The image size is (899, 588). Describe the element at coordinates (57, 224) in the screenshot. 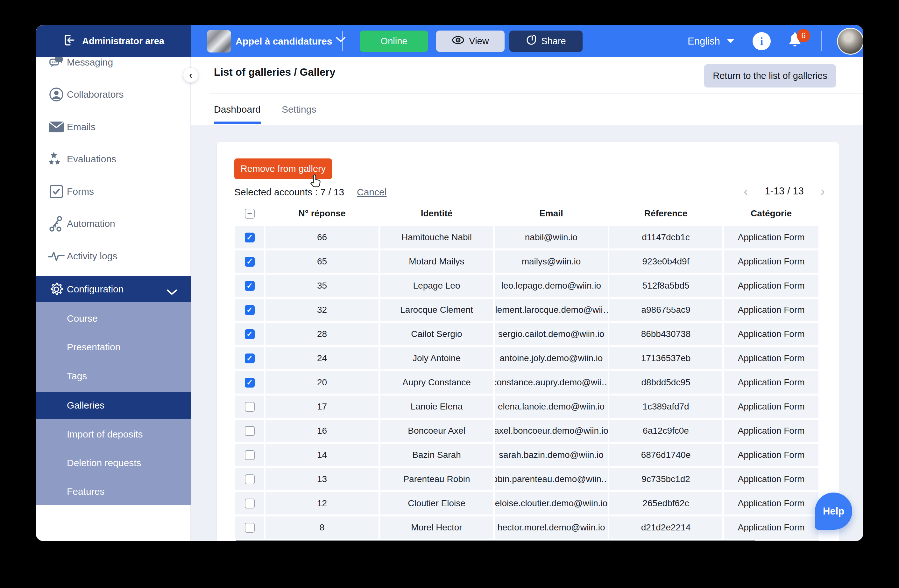

I see `automation-icon` at that location.